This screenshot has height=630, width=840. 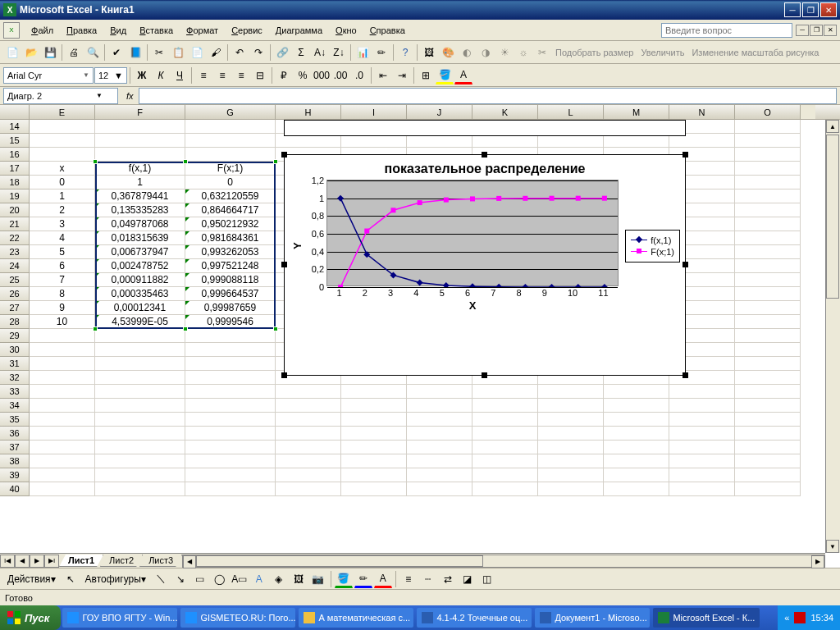 What do you see at coordinates (768, 210) in the screenshot?
I see `cell-O20` at bounding box center [768, 210].